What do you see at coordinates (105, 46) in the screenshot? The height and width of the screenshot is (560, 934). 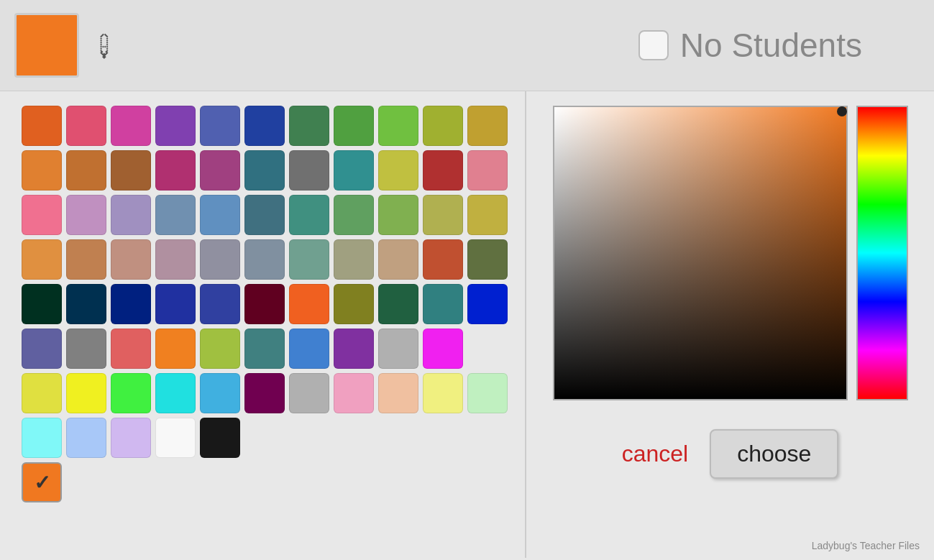 I see `eyedropper-icon: 🖊` at bounding box center [105, 46].